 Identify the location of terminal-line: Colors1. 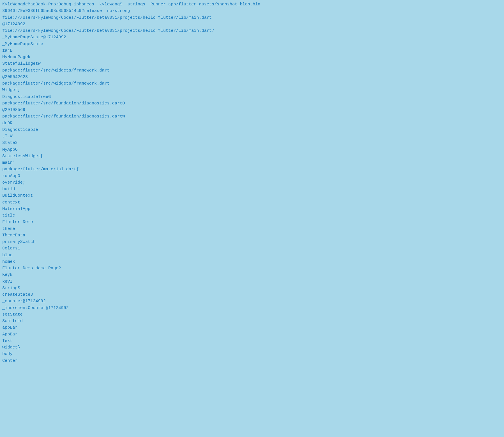
(252, 249).